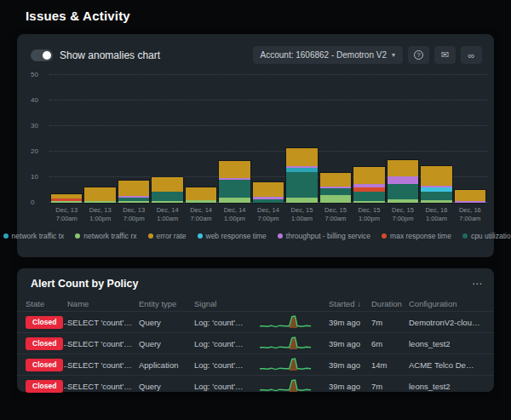 This screenshot has width=511, height=420. Describe the element at coordinates (78, 15) in the screenshot. I see `page-title: Issues & Activity` at that location.